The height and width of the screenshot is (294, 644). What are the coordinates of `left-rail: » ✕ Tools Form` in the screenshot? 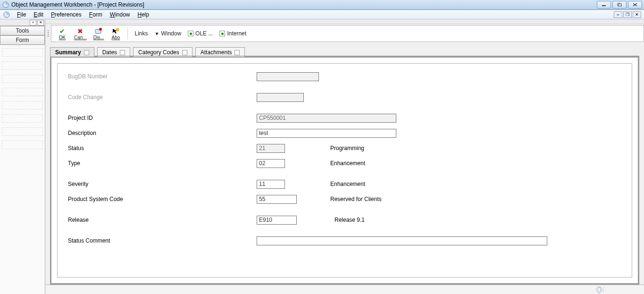 It's located at (23, 157).